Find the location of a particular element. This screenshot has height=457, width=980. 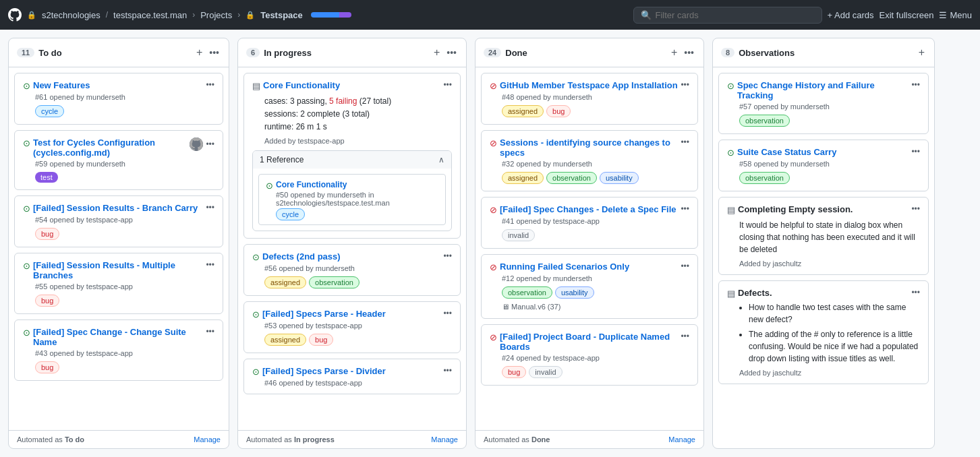

card-title: [Failed] Specs Parse - Divider is located at coordinates (324, 371).